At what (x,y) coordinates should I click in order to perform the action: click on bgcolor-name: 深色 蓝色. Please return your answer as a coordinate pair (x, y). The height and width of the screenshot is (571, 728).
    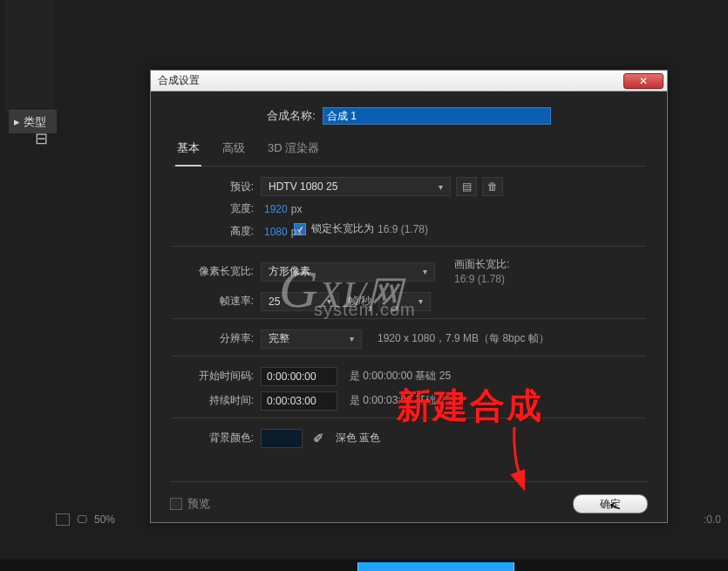
    Looking at the image, I should click on (357, 438).